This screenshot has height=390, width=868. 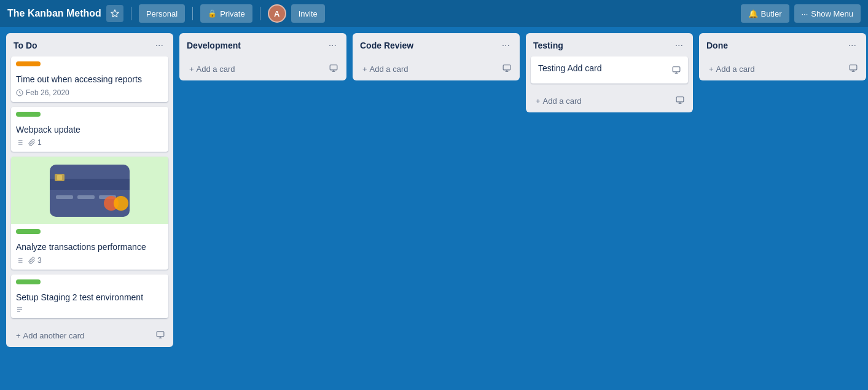 I want to click on card-analyze: Analyze transactions performance, so click(x=90, y=213).